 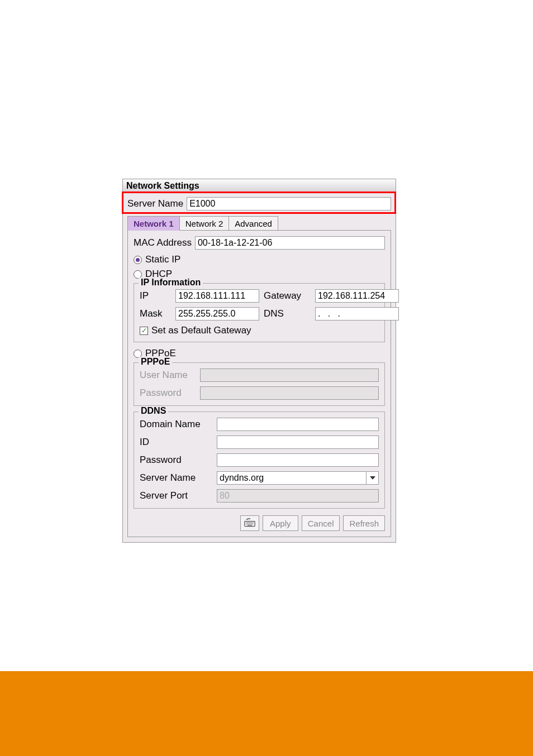 I want to click on tab-network2: Network 2, so click(x=204, y=223).